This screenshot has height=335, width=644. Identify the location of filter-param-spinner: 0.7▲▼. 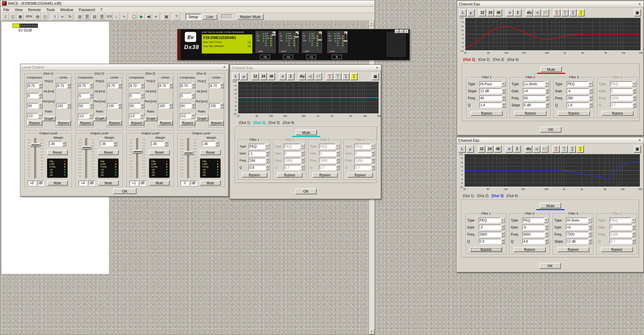
(623, 241).